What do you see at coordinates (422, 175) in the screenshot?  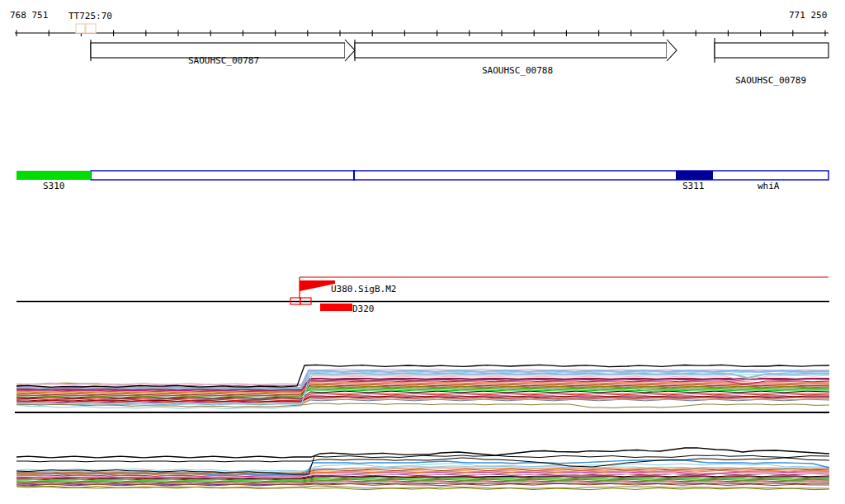 I see `segment-track` at bounding box center [422, 175].